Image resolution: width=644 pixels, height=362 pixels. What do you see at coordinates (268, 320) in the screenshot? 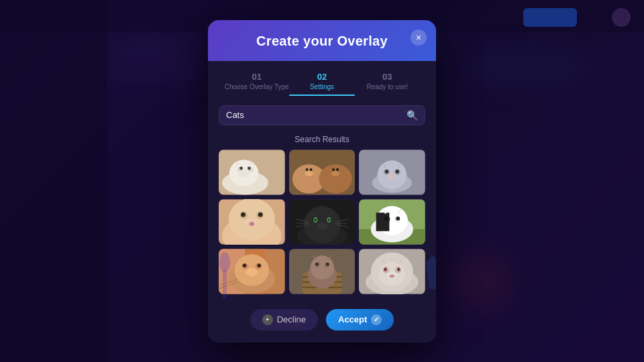
I see `decline-icon: +` at bounding box center [268, 320].